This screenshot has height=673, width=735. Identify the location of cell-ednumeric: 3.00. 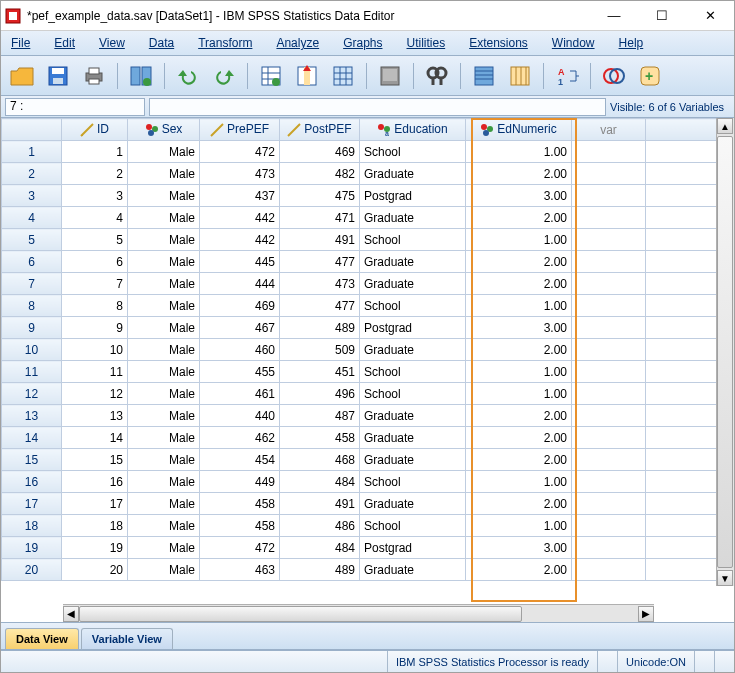
(519, 548).